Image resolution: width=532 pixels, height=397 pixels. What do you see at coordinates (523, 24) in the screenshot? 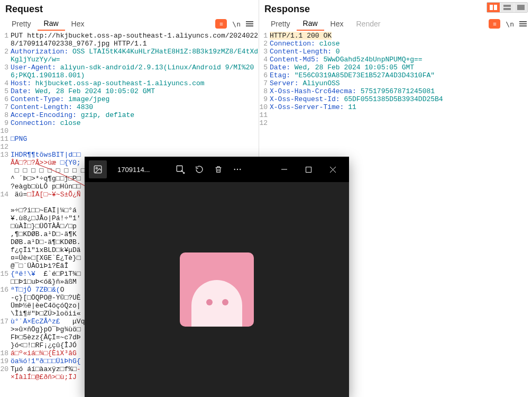
I see `response-menu-icon` at bounding box center [523, 24].